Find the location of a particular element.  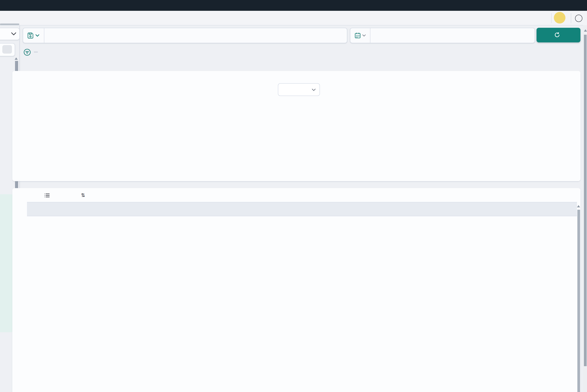

sort-fields-button: ⇅ is located at coordinates (84, 195).